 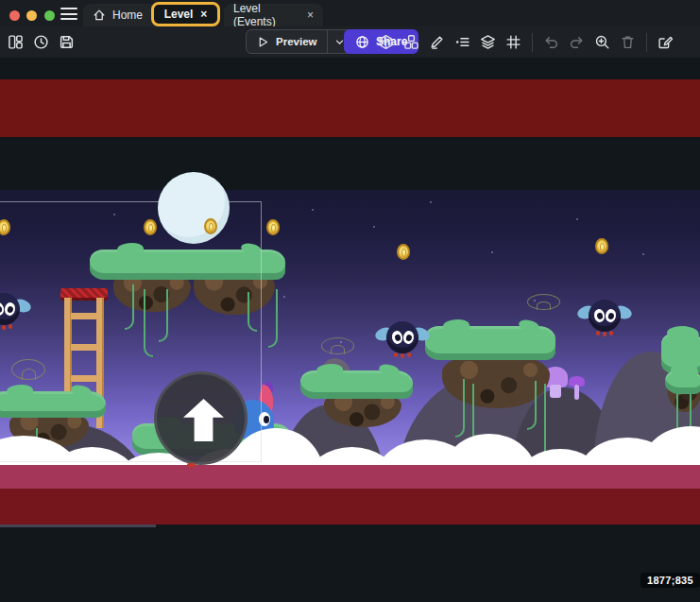 I want to click on editor-toolbar: Preview Share, so click(x=350, y=42).